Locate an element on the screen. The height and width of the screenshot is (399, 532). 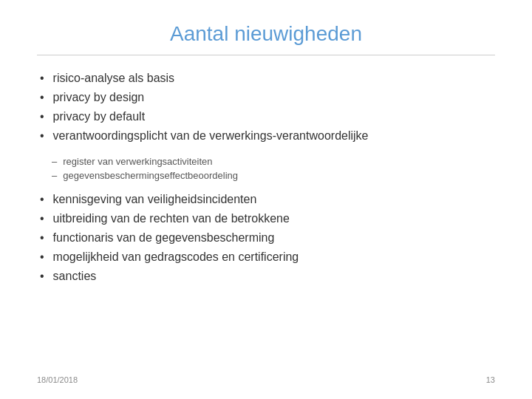
sub-list-item: gegevensbeschermingseffectbeoordeling is located at coordinates (273, 176).